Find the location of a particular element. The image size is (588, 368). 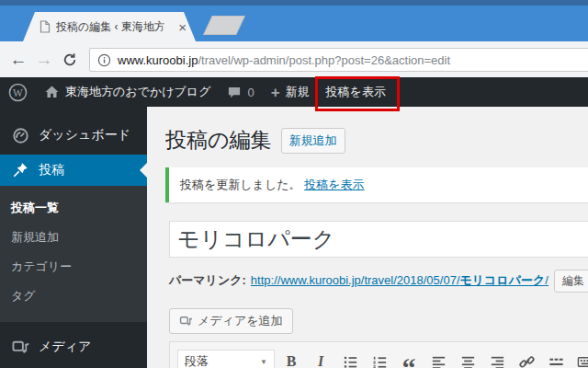

permalink-row: パーマリンク: http://www.kuroobi.jp/travel/201… is located at coordinates (379, 282).